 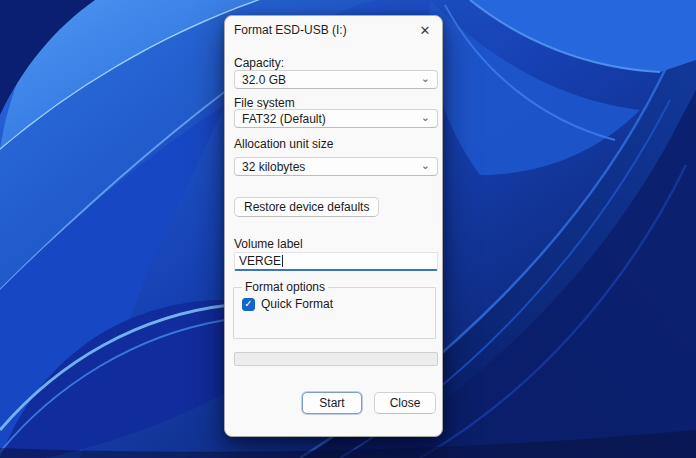 What do you see at coordinates (336, 118) in the screenshot?
I see `file-system-combobox: FAT32 (Default) ⌄` at bounding box center [336, 118].